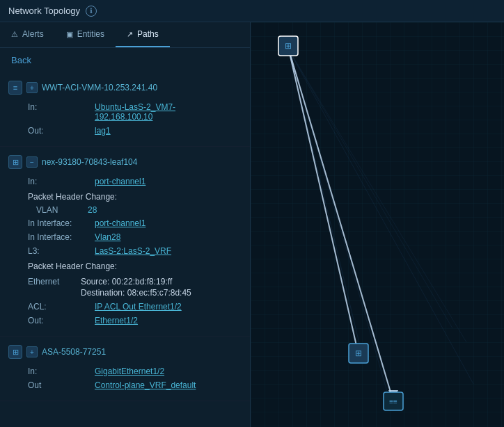 This screenshot has height=427, width=504. What do you see at coordinates (129, 371) in the screenshot?
I see `asa-in-value: GigabitEthernet1/2` at bounding box center [129, 371].